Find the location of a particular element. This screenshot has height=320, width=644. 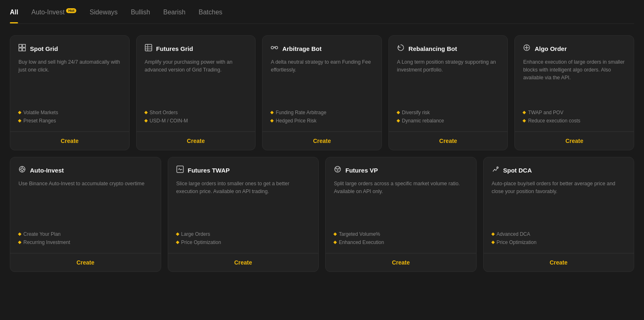

card-header: Futures Grid is located at coordinates (196, 48).